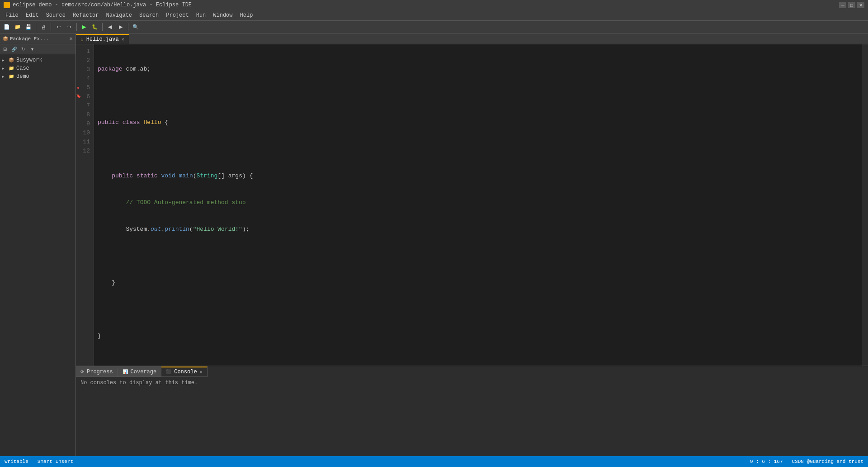 The height and width of the screenshot is (467, 868). I want to click on line-num-9: 9, so click(85, 124).